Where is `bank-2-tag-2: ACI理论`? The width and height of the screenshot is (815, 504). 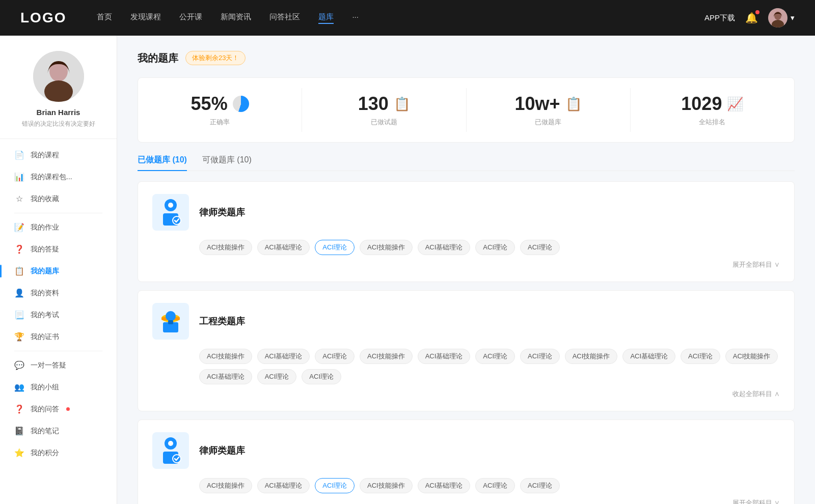
bank-2-tag-2: ACI理论 is located at coordinates (335, 486).